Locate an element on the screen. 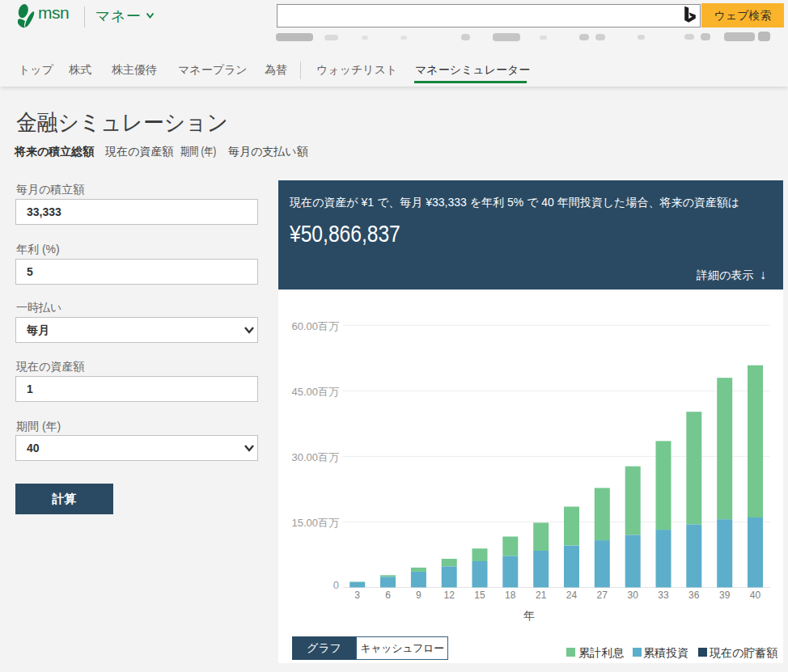 Image resolution: width=788 pixels, height=672 pixels. svg-text: 27 is located at coordinates (603, 595).